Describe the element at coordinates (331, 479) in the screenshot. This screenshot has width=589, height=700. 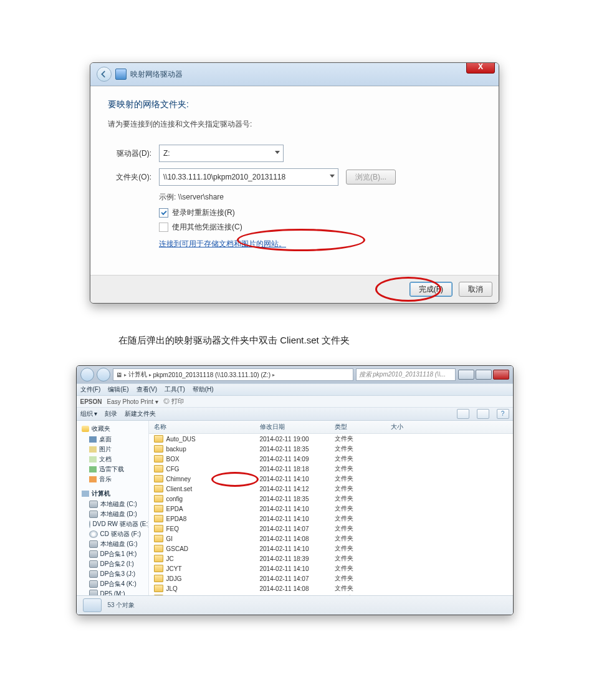
I see `file-row: Chimney2014-02-11 14:10文件夹` at that location.